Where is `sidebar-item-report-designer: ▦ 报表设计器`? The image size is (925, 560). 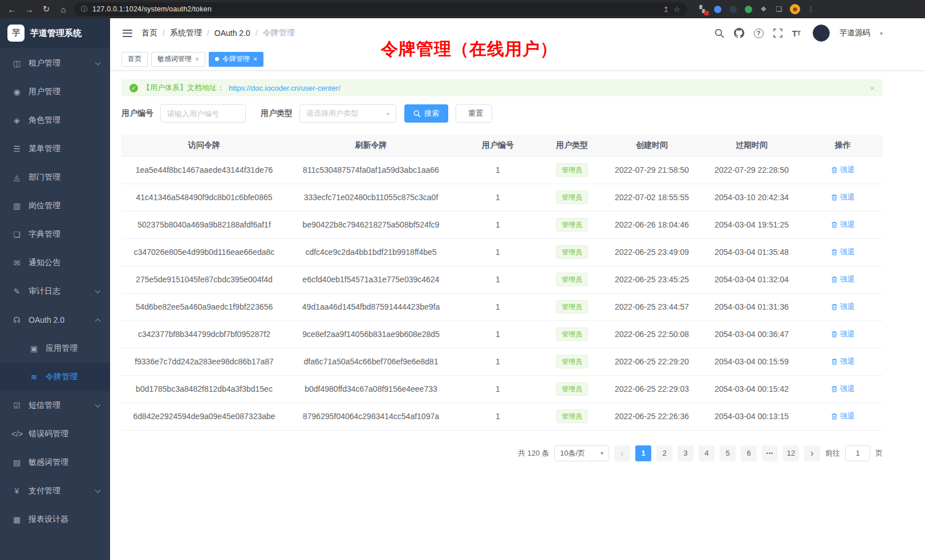
sidebar-item-report-designer: ▦ 报表设计器 is located at coordinates (55, 520).